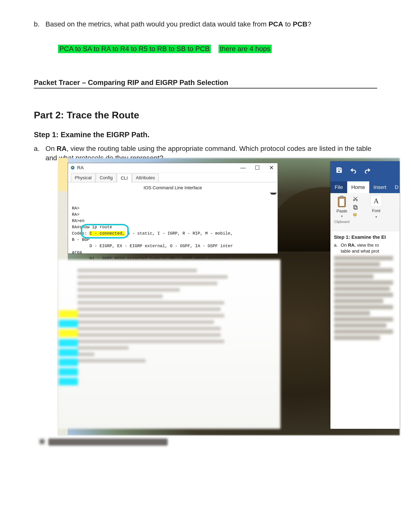 This screenshot has width=411, height=532. I want to click on word-doc-step-heading: Step 1: Examine the EI, so click(367, 237).